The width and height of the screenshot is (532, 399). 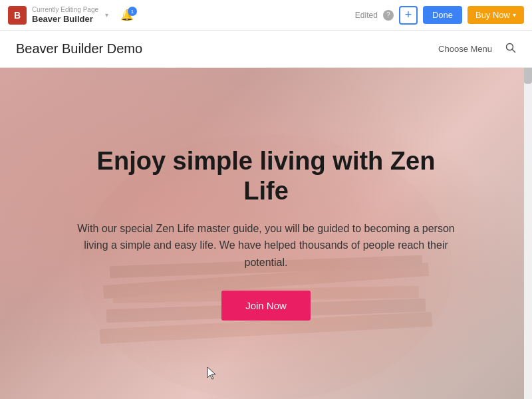 What do you see at coordinates (466, 49) in the screenshot?
I see `choose-menu-button: Choose Menu` at bounding box center [466, 49].